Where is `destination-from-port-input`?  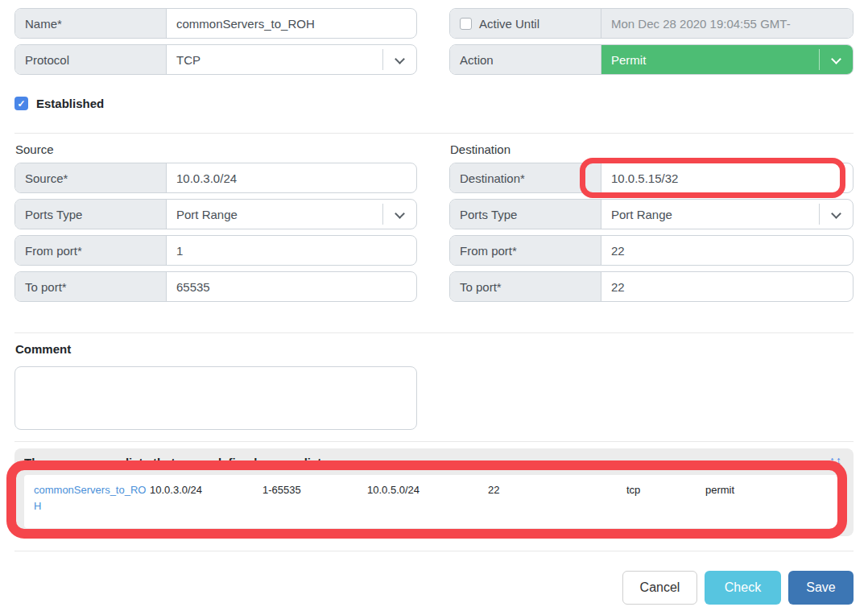
destination-from-port-input is located at coordinates (727, 250).